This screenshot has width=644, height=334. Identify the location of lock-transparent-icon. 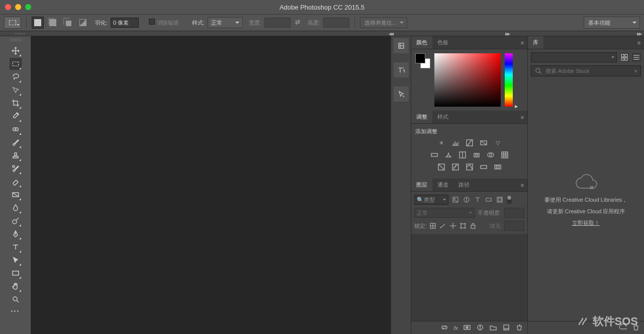
(433, 226).